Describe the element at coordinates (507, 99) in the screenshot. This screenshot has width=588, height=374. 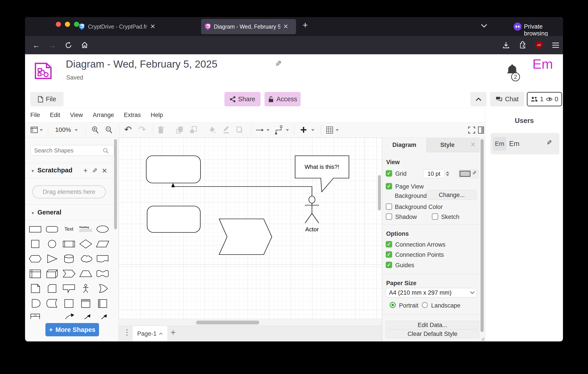
I see `chat-button: Chat` at that location.